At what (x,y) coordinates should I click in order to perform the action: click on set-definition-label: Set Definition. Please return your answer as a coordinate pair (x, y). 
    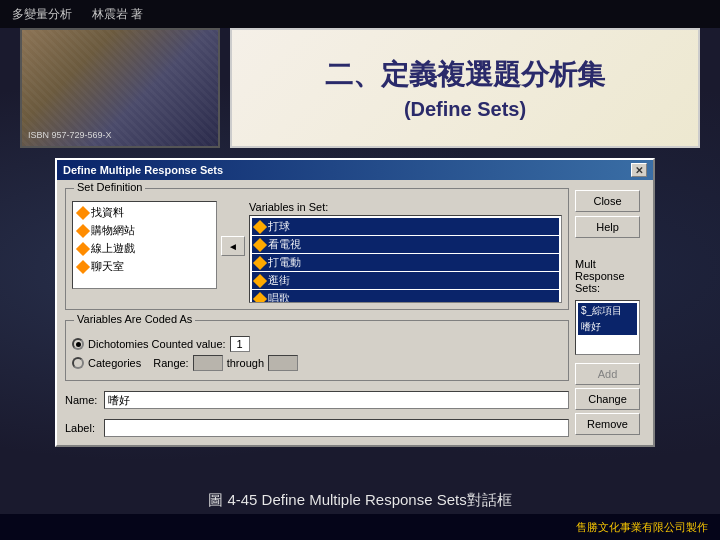
    Looking at the image, I should click on (110, 187).